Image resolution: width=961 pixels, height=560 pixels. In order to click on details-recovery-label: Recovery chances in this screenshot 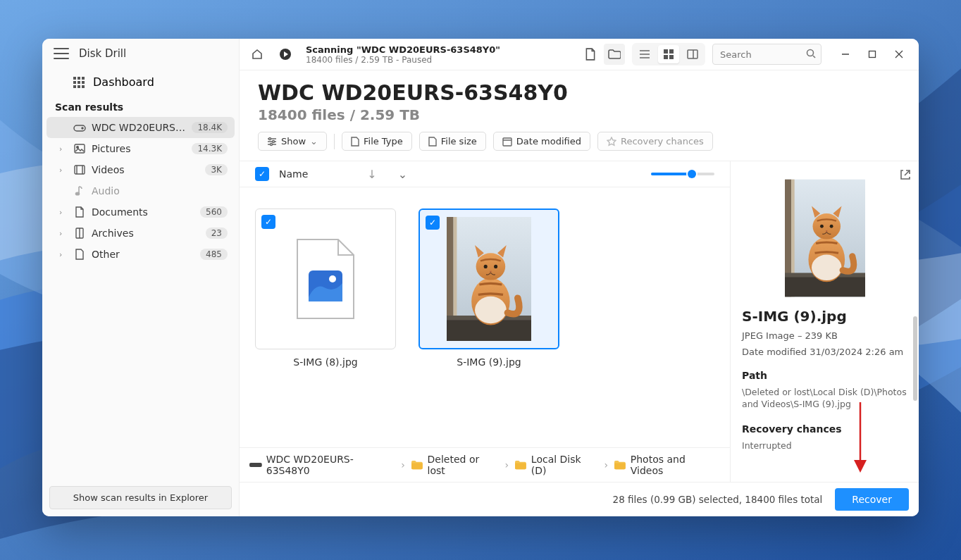, I will do `click(824, 429)`.